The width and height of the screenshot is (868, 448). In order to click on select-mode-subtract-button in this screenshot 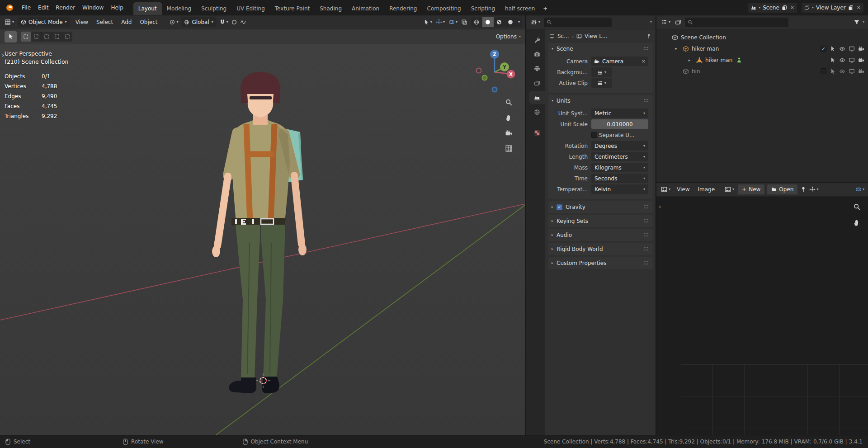, I will do `click(47, 37)`.